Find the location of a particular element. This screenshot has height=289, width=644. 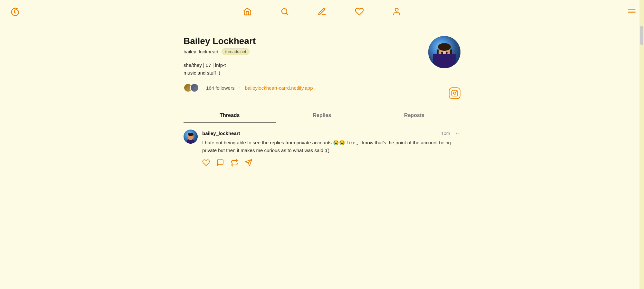

repost-button is located at coordinates (234, 163).